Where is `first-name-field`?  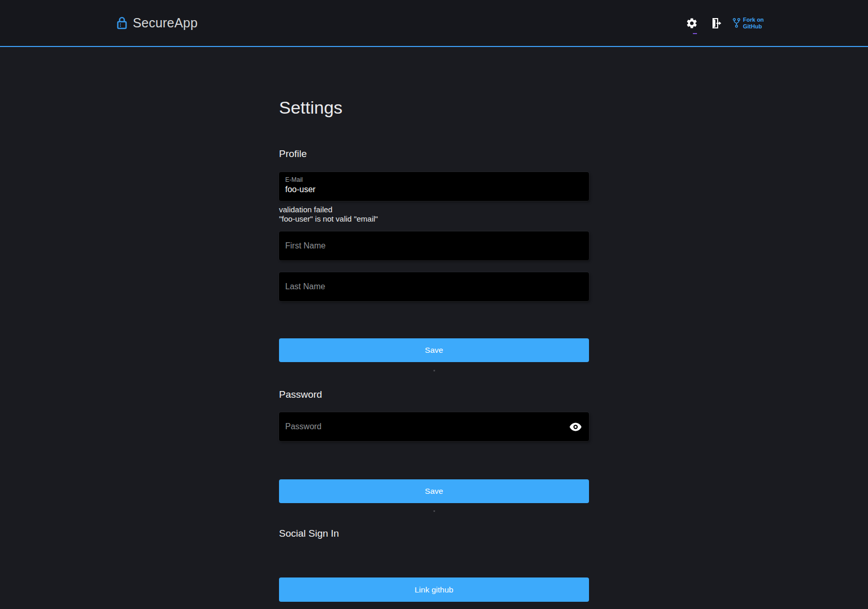 first-name-field is located at coordinates (434, 246).